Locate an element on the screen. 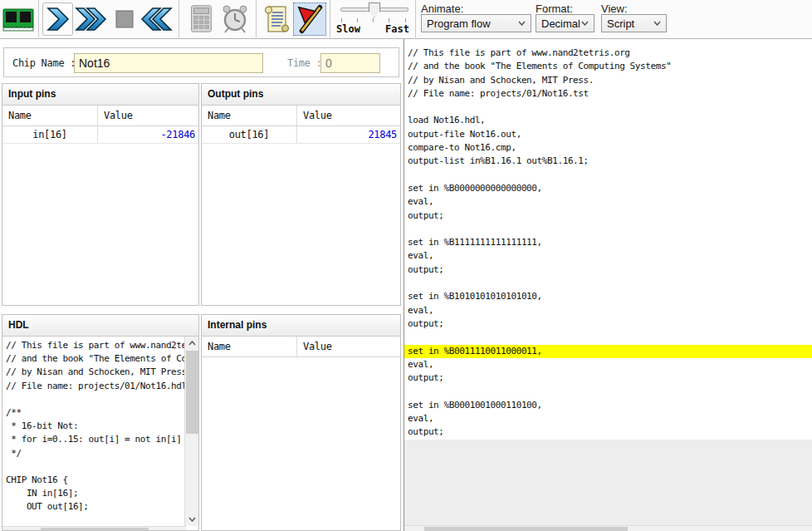  hdl-line: /** is located at coordinates (95, 413).